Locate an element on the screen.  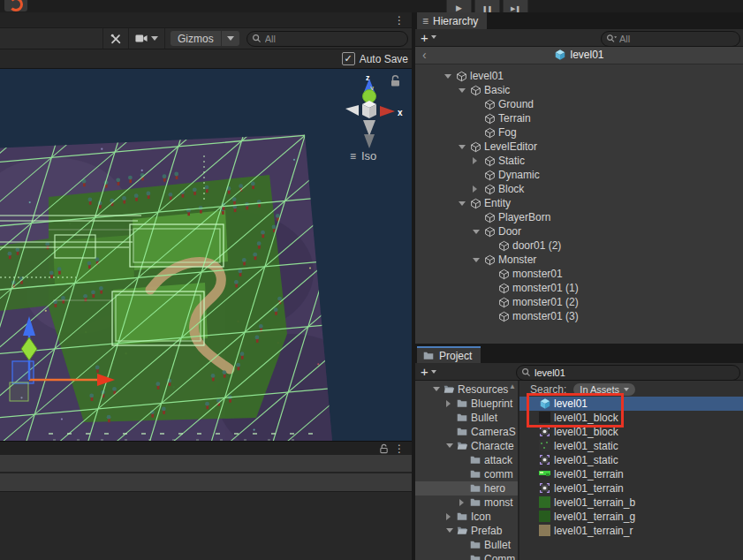
tree-item-label: Ground is located at coordinates (516, 104).